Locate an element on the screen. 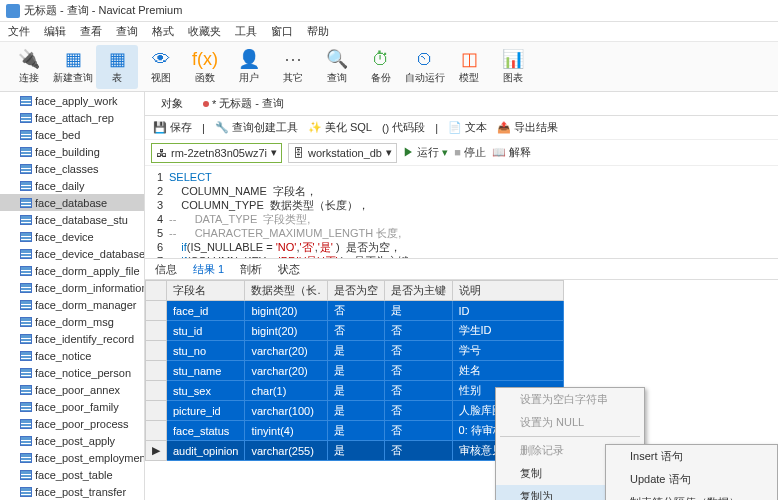 The width and height of the screenshot is (778, 500). tool-用户: 👤用户 is located at coordinates (249, 67).